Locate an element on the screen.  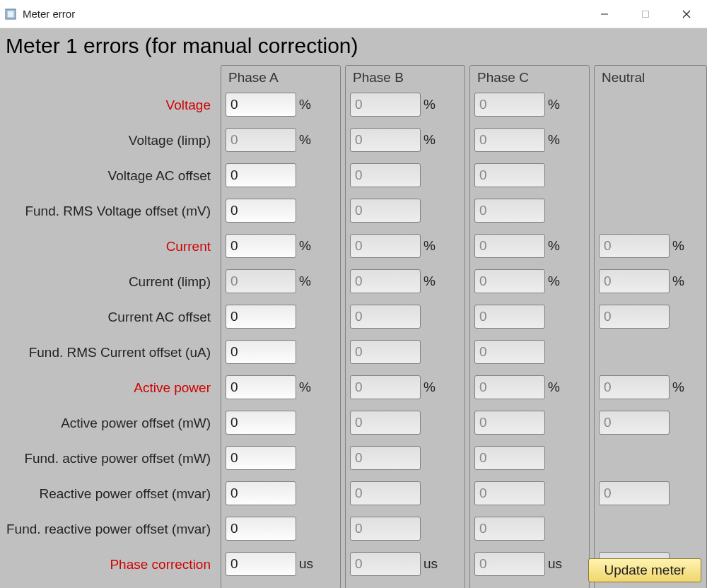
input-phaseC-frms_i_offset is located at coordinates (510, 352).